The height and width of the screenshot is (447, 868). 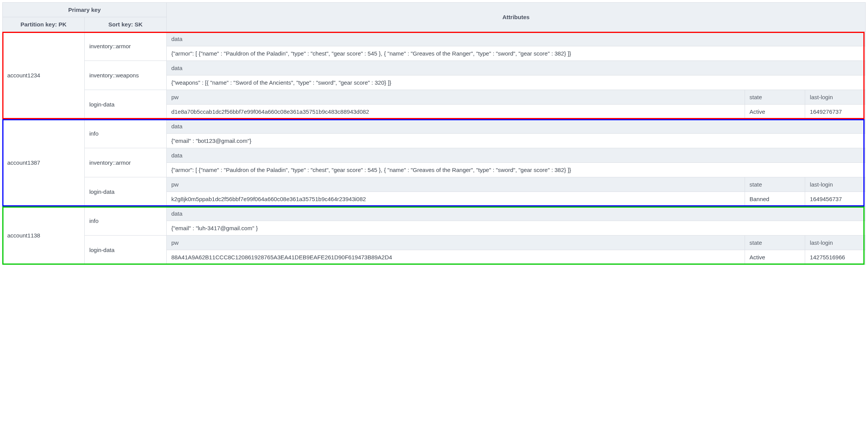 What do you see at coordinates (434, 39) in the screenshot?
I see `table-row: account1234inventory::armordata` at bounding box center [434, 39].